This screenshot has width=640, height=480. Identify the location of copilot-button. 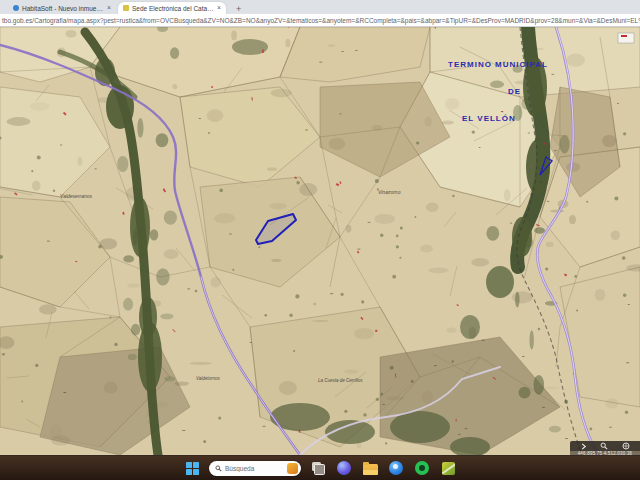
(344, 468).